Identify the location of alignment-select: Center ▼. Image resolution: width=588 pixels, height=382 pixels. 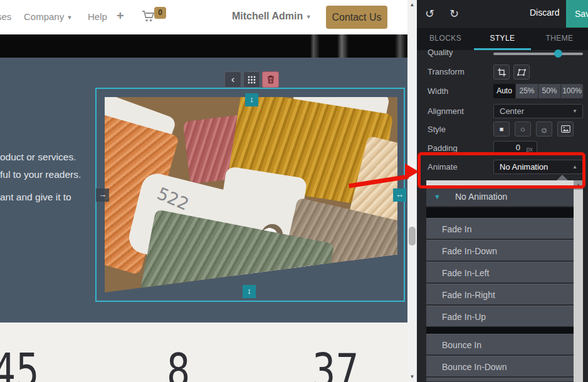
(538, 111).